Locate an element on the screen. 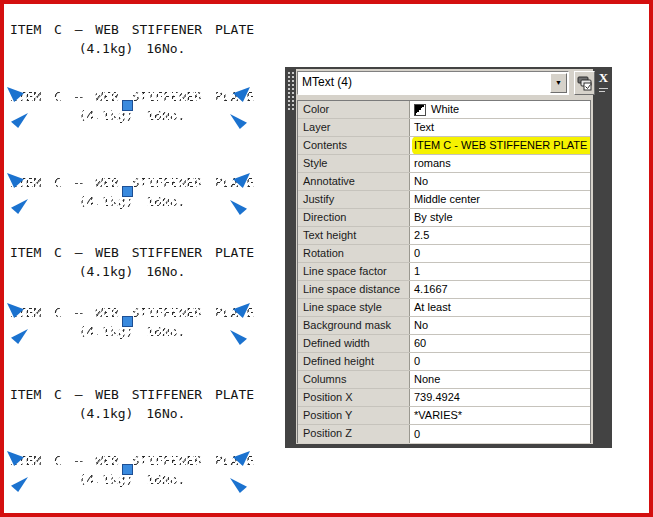 Image resolution: width=653 pixels, height=517 pixels. property-label: Columns is located at coordinates (354, 380).